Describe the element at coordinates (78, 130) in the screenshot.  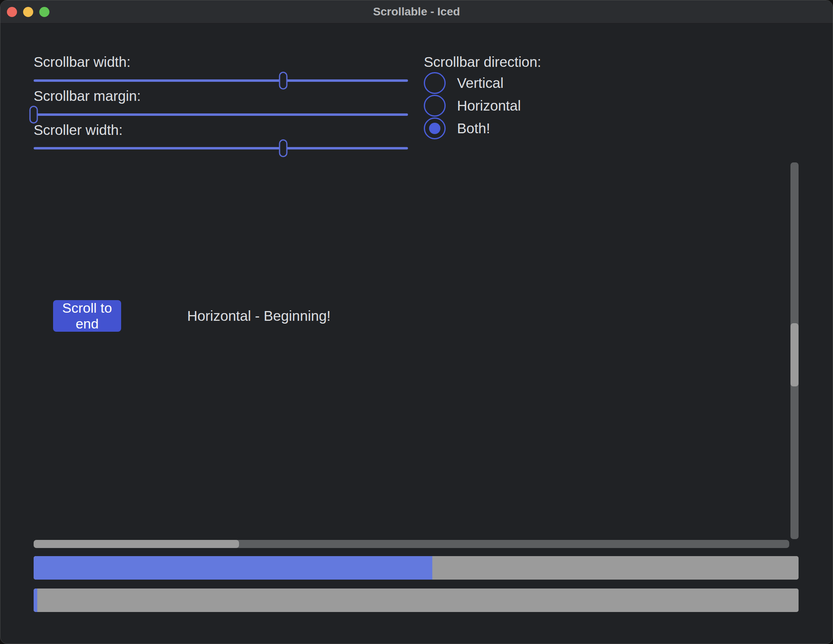
I see `scroller-width-label: Scroller width:` at that location.